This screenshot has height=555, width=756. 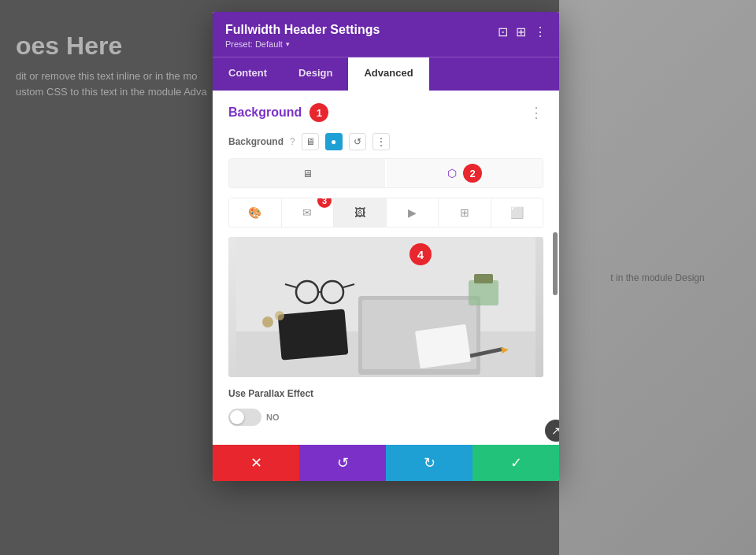 I want to click on tab-content: Content, so click(x=247, y=74).